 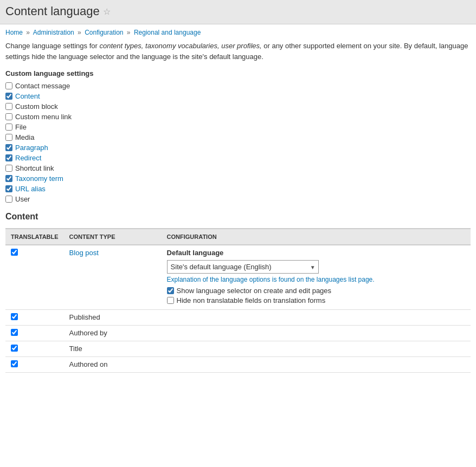 I want to click on title-content-type: Title, so click(x=113, y=349).